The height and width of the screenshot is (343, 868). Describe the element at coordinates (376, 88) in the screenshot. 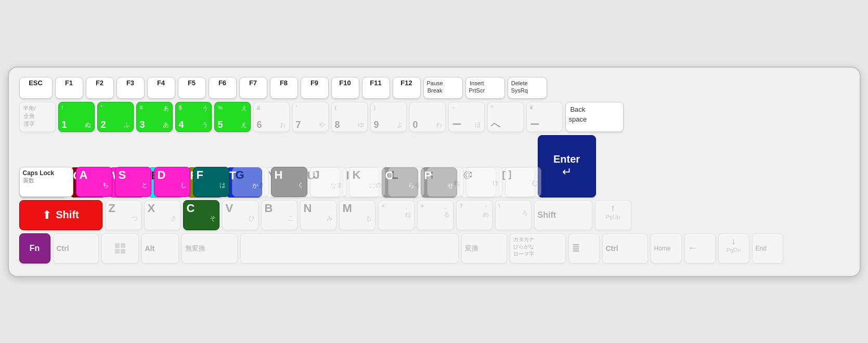

I see `key-f11: F11` at that location.